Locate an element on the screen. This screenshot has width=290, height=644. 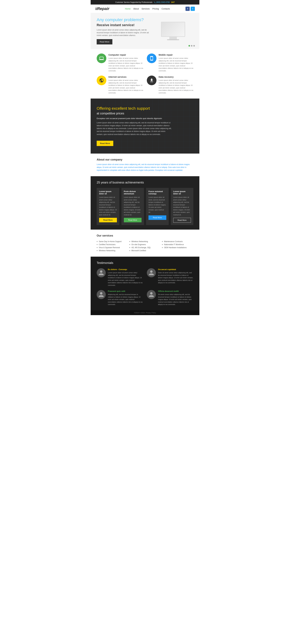
dark-banner-heading2: at competitive prices is located at coordinates (134, 114).